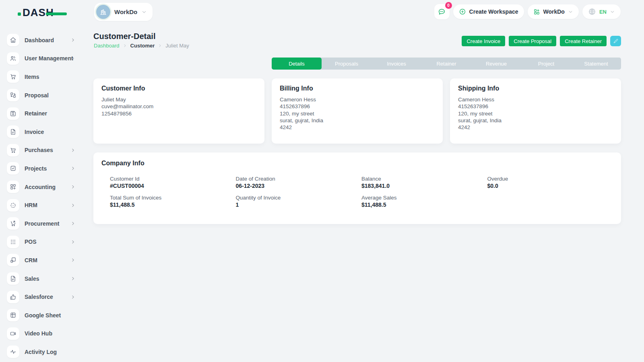  I want to click on sidebar-item-video-hub: Video Hub, so click(42, 334).